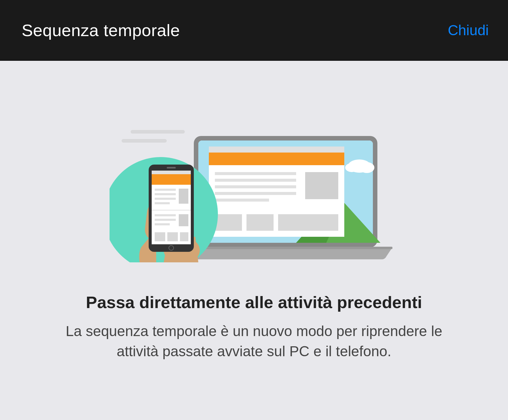  What do you see at coordinates (254, 30) in the screenshot?
I see `header-bar: Sequenza temporale Chiudi` at bounding box center [254, 30].